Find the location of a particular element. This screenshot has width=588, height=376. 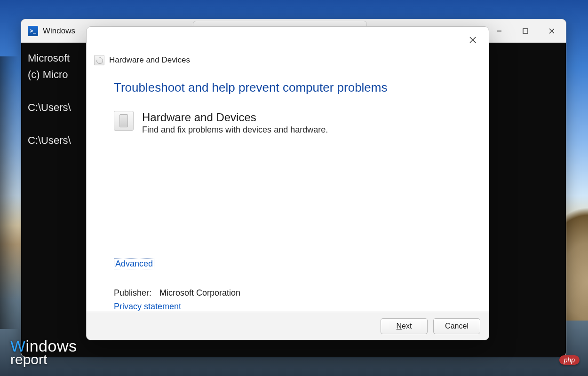

advanced-link: Advanced is located at coordinates (134, 264).